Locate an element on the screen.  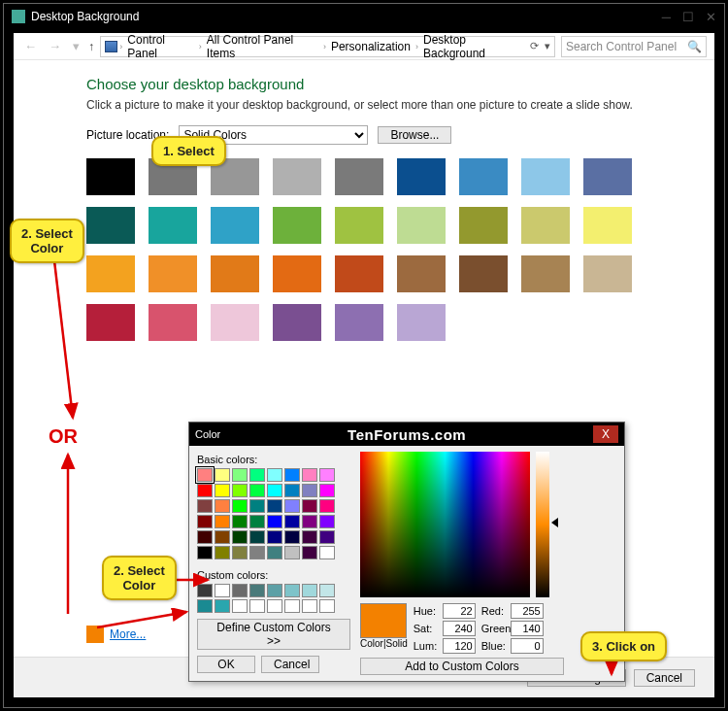
crumb-all-items: All Control Panel Items is located at coordinates (262, 47).